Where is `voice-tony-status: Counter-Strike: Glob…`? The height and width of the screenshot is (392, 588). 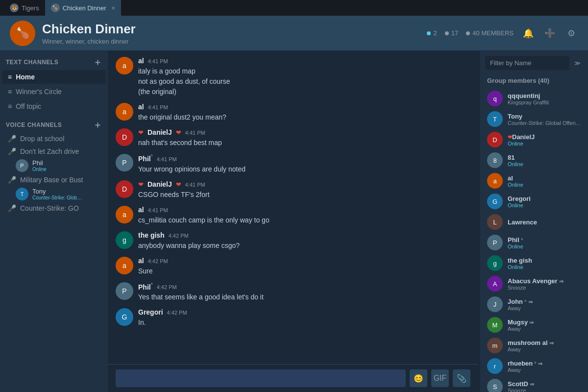 voice-tony-status: Counter-Strike: Glob… is located at coordinates (57, 198).